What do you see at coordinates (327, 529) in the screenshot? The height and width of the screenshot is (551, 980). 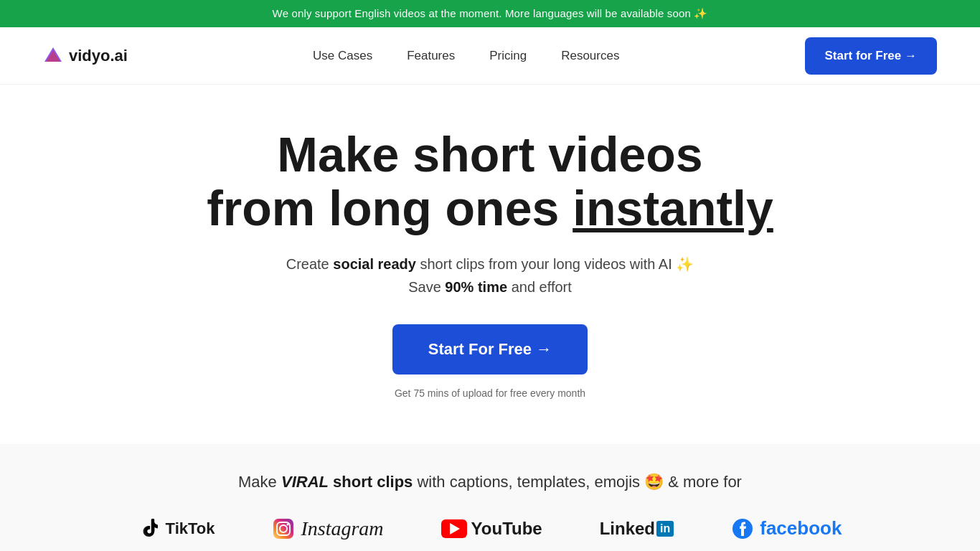 I see `platform-instagram: Instagram` at bounding box center [327, 529].